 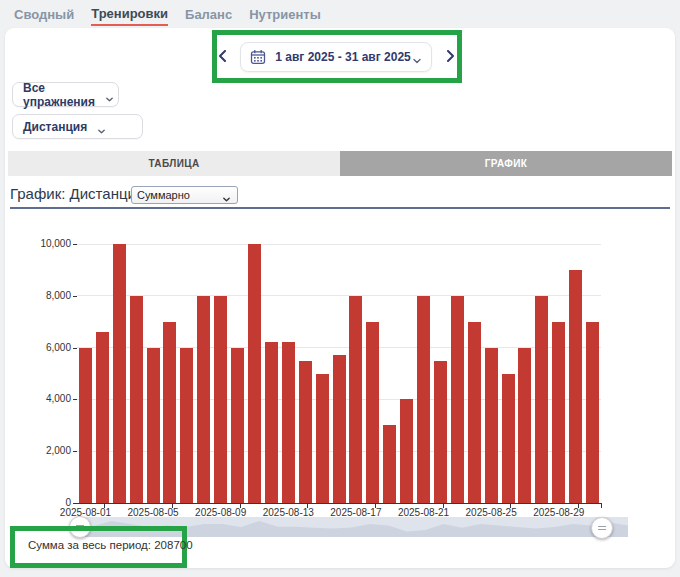 What do you see at coordinates (602, 528) in the screenshot?
I see `scrollbar-right-handle` at bounding box center [602, 528].